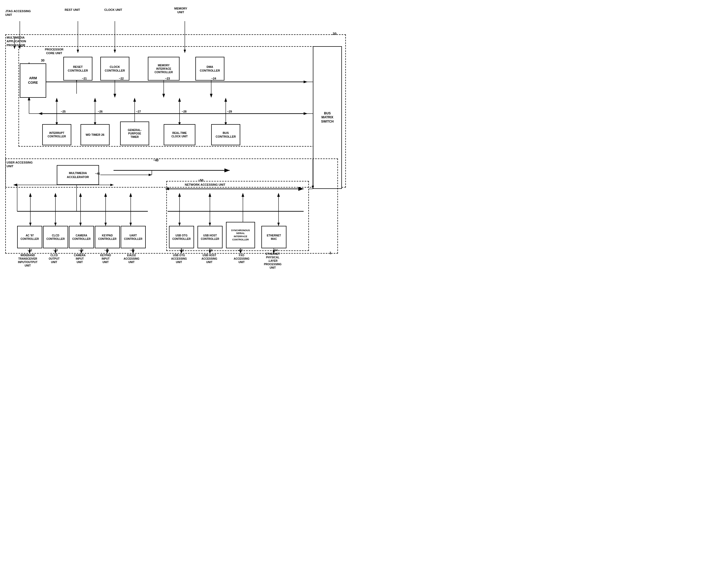 The height and width of the screenshot is (588, 702). What do you see at coordinates (55, 250) in the screenshot?
I see `num43: ~43` at bounding box center [55, 250].